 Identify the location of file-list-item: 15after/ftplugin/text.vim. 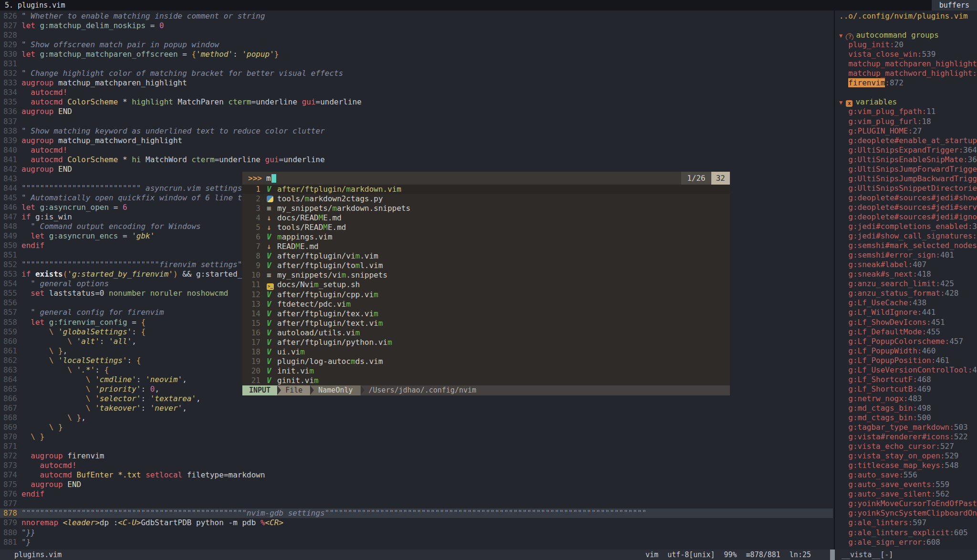
(486, 323).